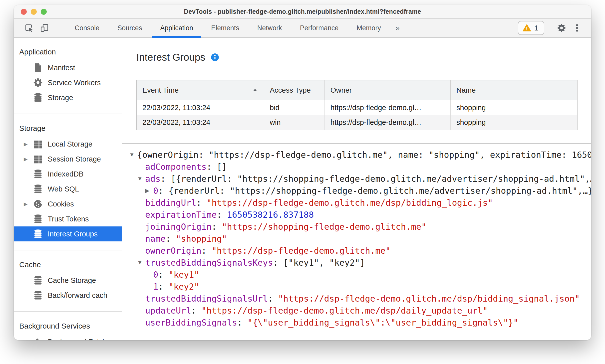 The image size is (605, 364). What do you see at coordinates (68, 219) in the screenshot?
I see `sidebar-item-label: Trust Tokens` at bounding box center [68, 219].